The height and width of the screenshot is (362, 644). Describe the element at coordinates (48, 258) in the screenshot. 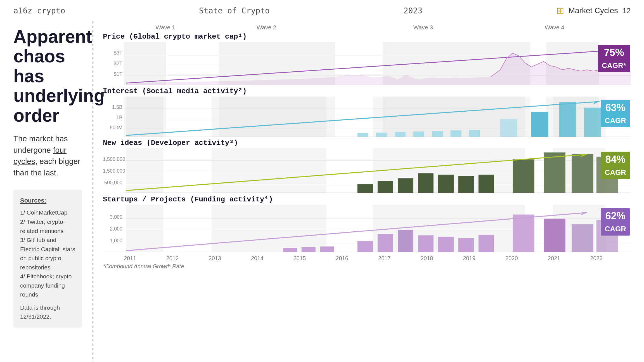

I see `sources-box: Sources: 1/ CoinMarketCap 2/ Twitter; cr…` at that location.